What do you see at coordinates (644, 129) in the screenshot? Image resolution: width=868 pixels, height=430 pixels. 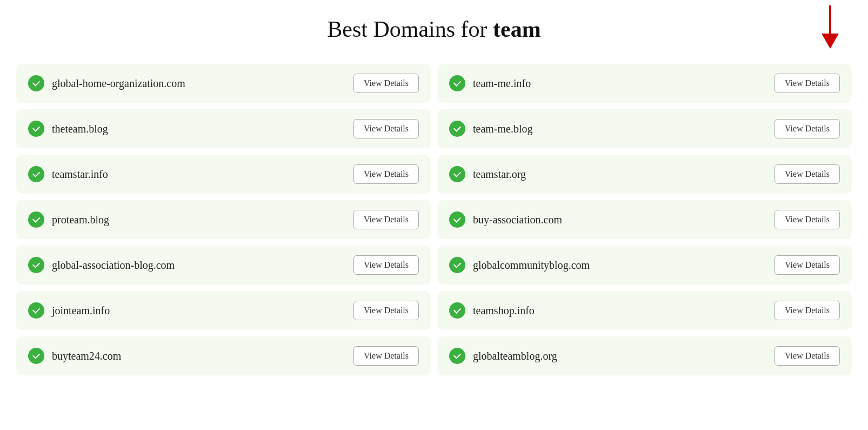 I see `domain-row: team-me.blog View Details` at bounding box center [644, 129].